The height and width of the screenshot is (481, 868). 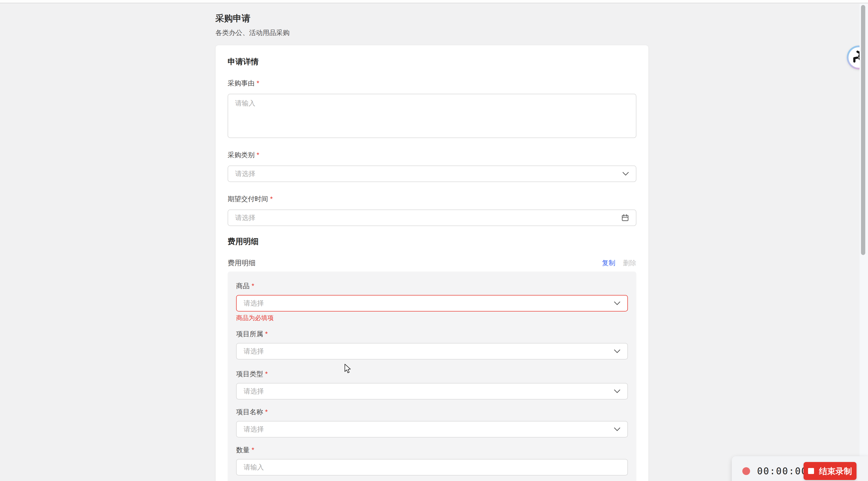 What do you see at coordinates (432, 155) in the screenshot?
I see `purchase-category-label: 采购类别*` at bounding box center [432, 155].